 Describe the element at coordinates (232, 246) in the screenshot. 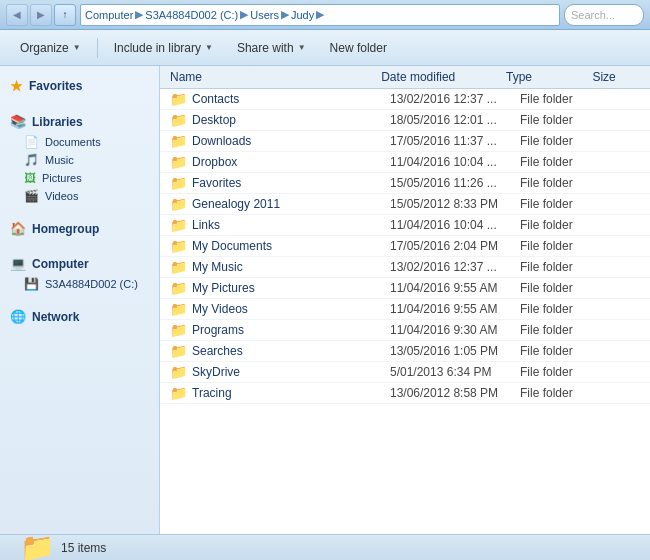

I see `file-name-text: My Documents` at that location.